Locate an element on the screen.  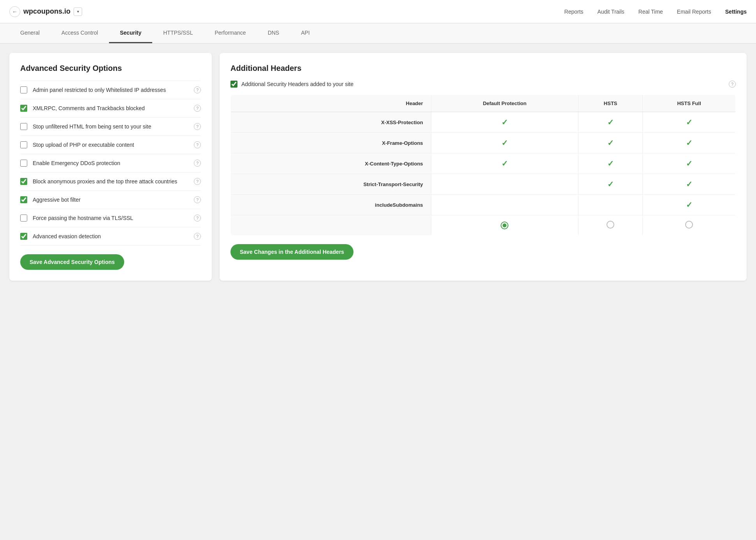
table-cell-header: X-Content-Type-Options is located at coordinates (331, 164).